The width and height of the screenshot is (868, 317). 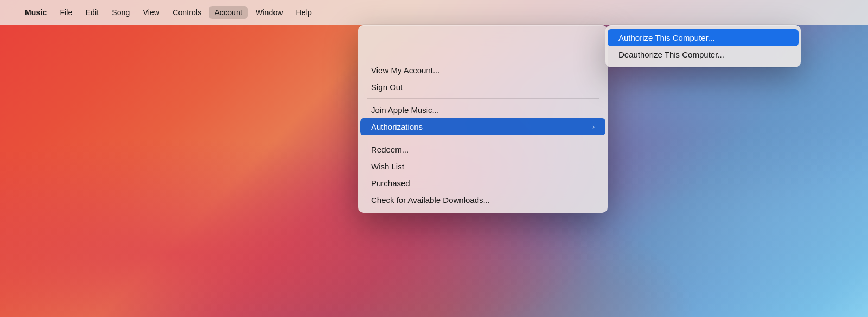 I want to click on submenu-arrow-icon: ›, so click(x=593, y=127).